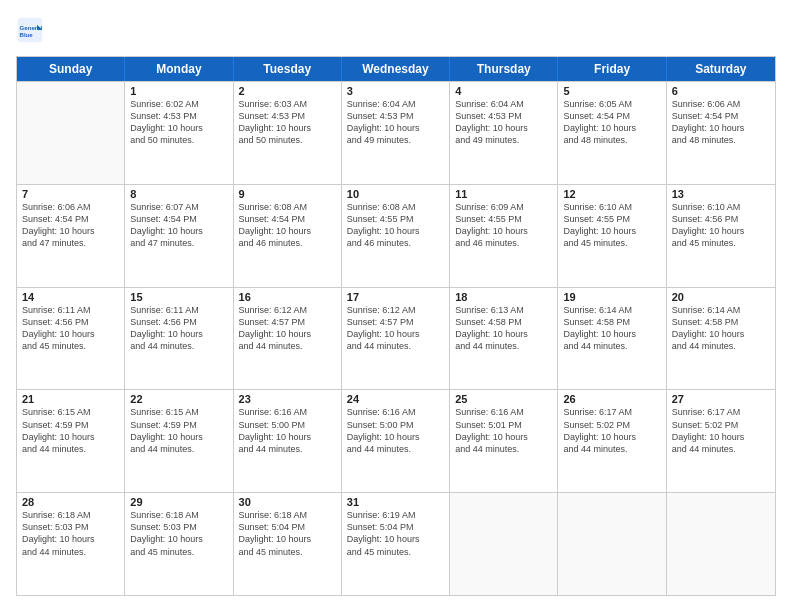  I want to click on calendar-cell: 9Sunrise: 6:08 AMSunset: 4:54 PMDaylight…, so click(288, 236).